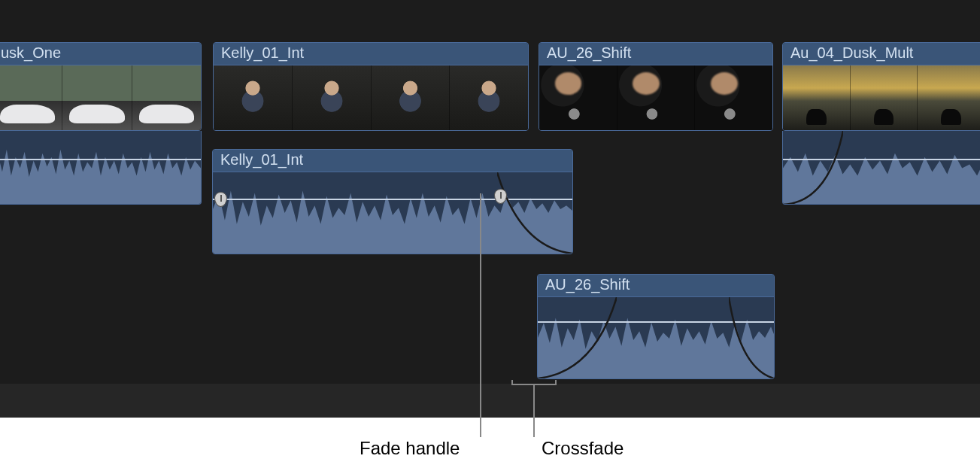 This screenshot has height=474, width=980. I want to click on video-clip-1: usk_One, so click(101, 87).